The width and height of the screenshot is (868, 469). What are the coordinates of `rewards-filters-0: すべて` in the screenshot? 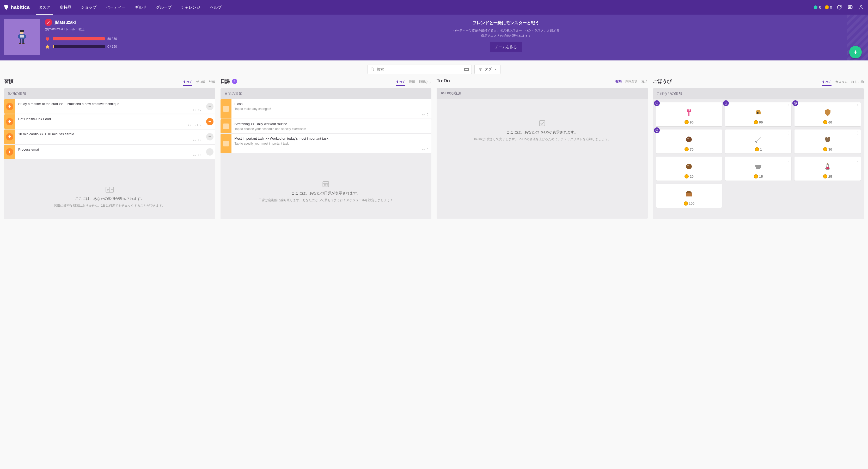 It's located at (827, 83).